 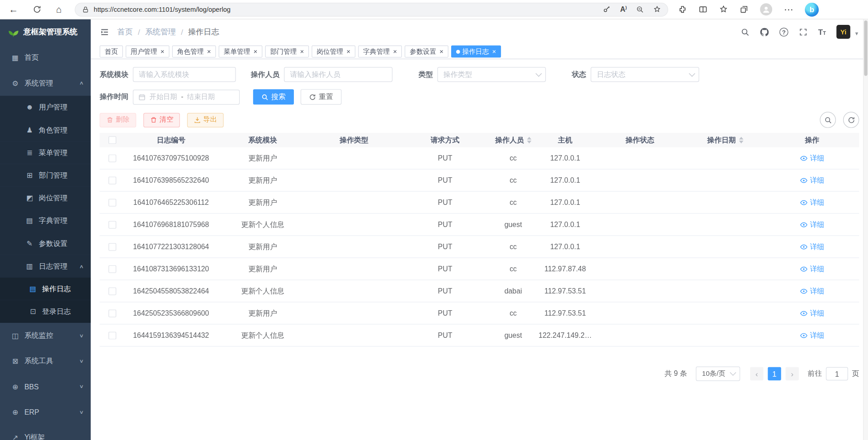 I want to click on export-button: 导出, so click(x=205, y=120).